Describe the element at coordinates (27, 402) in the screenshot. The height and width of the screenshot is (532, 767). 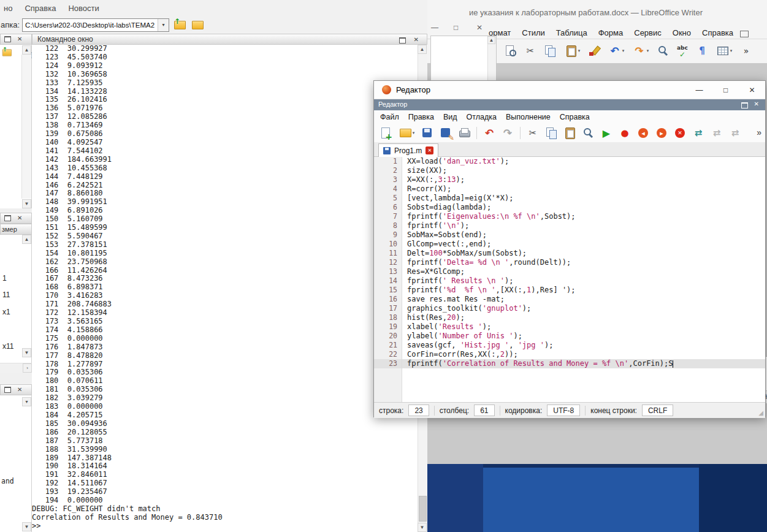
I see `dropdown-icon: ▾` at that location.